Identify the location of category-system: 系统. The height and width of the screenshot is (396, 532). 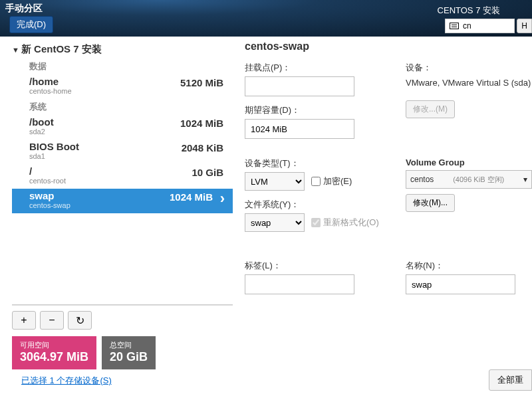
(122, 107).